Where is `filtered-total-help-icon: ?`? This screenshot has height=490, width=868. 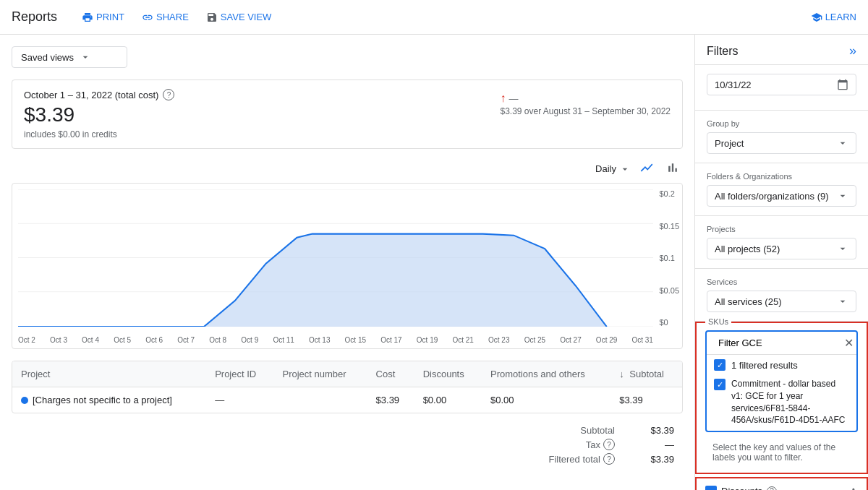 filtered-total-help-icon: ? is located at coordinates (609, 459).